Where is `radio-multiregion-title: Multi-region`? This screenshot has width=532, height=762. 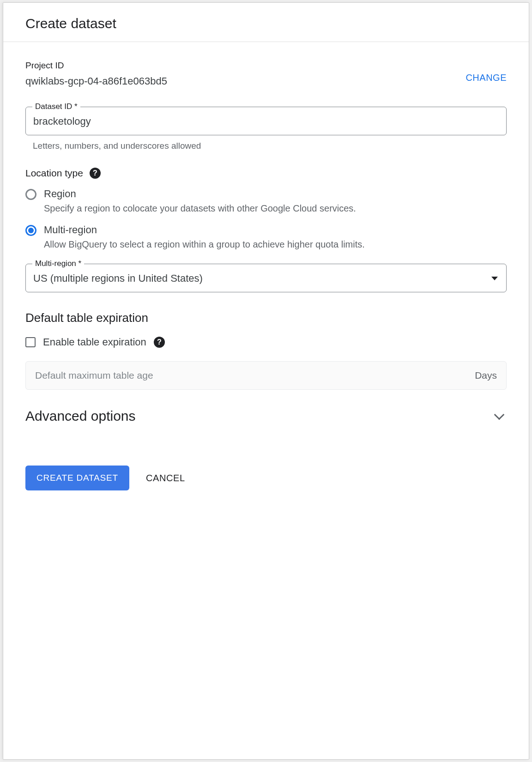 radio-multiregion-title: Multi-region is located at coordinates (275, 230).